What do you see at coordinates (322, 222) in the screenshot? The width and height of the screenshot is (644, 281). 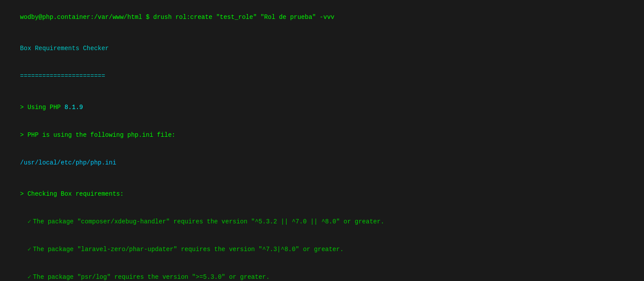 I see `req-item-0: ✓The package "composer/xdebug-handler" r…` at bounding box center [322, 222].